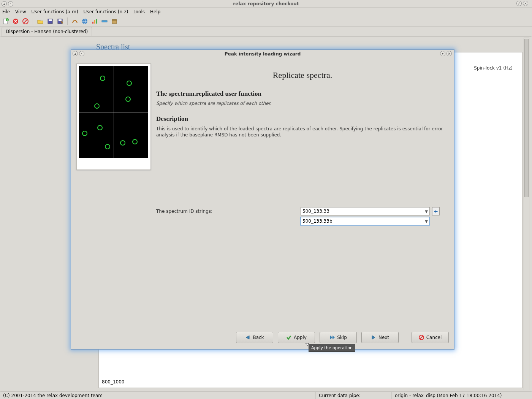 The image size is (532, 399). I want to click on close-icon: ×, so click(526, 3).